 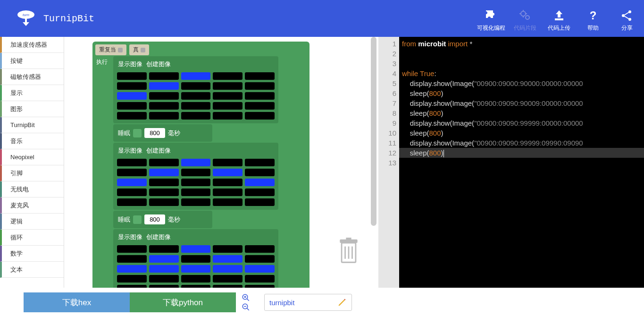 I want to click on edit-icon, so click(x=342, y=302).